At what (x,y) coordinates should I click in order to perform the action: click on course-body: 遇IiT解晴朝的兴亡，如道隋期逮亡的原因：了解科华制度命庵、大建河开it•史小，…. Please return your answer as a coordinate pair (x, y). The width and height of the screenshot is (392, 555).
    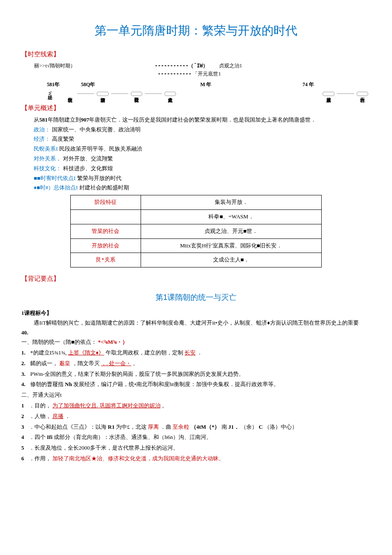
    Looking at the image, I should click on (196, 323).